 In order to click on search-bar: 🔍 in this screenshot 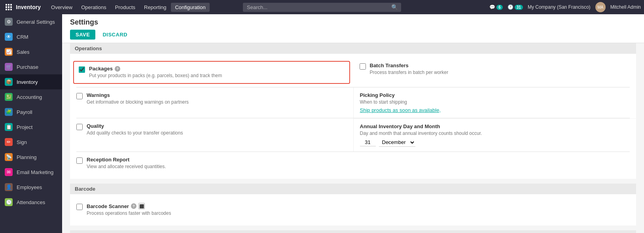, I will do `click(322, 7)`.